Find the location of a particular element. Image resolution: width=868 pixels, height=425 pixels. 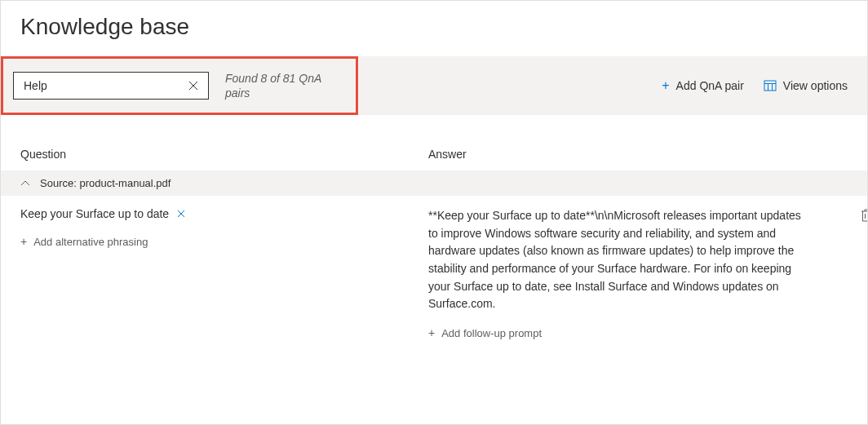

search-input is located at coordinates (104, 86).